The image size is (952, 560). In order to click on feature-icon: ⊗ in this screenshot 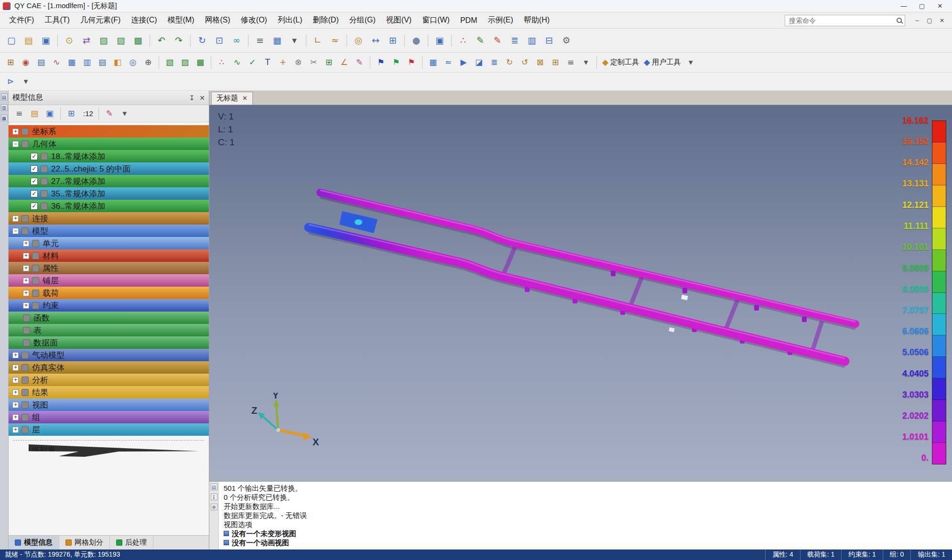, I will do `click(298, 63)`.